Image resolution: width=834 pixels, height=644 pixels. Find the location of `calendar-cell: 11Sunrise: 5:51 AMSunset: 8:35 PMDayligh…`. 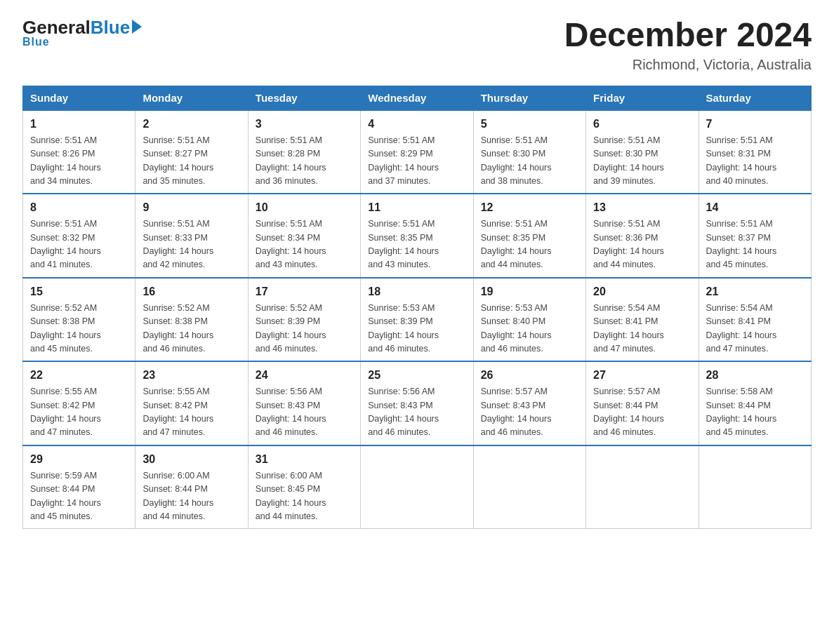

calendar-cell: 11Sunrise: 5:51 AMSunset: 8:35 PMDayligh… is located at coordinates (417, 236).